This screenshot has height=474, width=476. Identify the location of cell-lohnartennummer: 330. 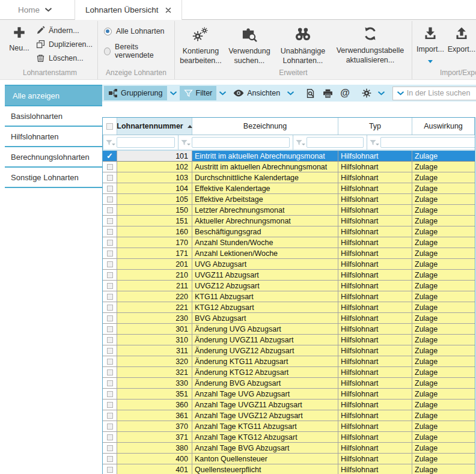
(155, 383).